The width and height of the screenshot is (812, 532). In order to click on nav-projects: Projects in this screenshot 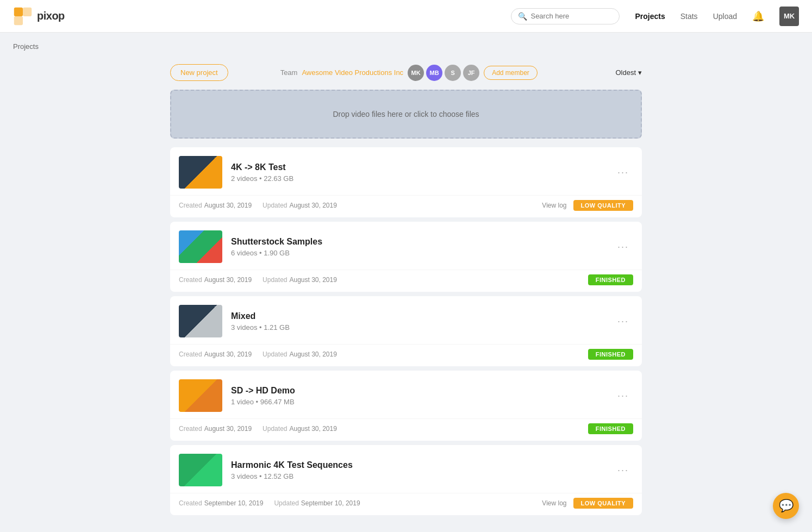, I will do `click(650, 16)`.